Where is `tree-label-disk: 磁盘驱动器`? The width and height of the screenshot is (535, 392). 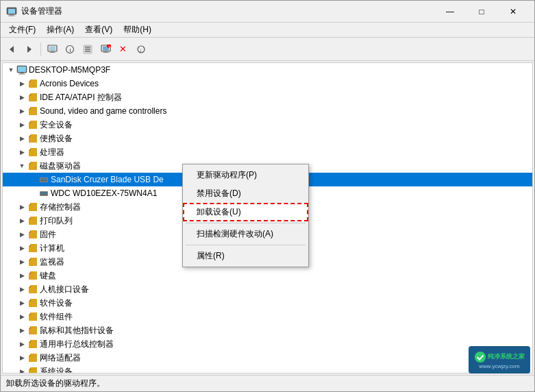 tree-label-disk: 磁盘驱动器 is located at coordinates (60, 166).